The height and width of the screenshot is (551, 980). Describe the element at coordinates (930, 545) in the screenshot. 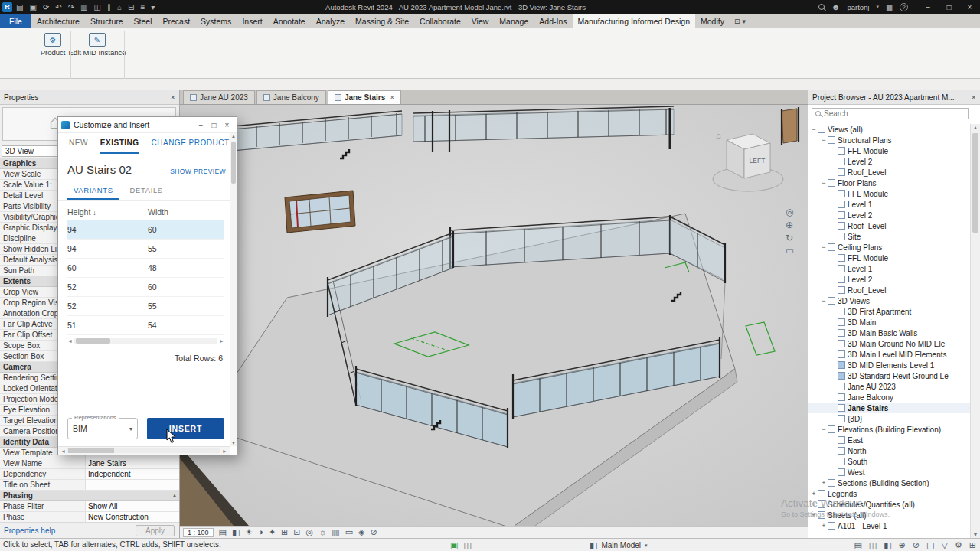

I see `press-drag-icon: ▢` at that location.